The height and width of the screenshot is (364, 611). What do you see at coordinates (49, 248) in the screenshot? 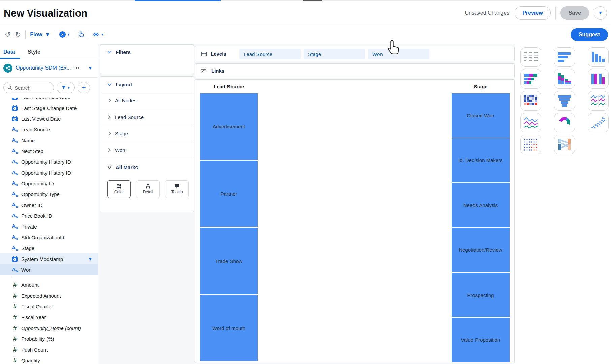
I see `field-row: Aa # Stage ▼` at bounding box center [49, 248].